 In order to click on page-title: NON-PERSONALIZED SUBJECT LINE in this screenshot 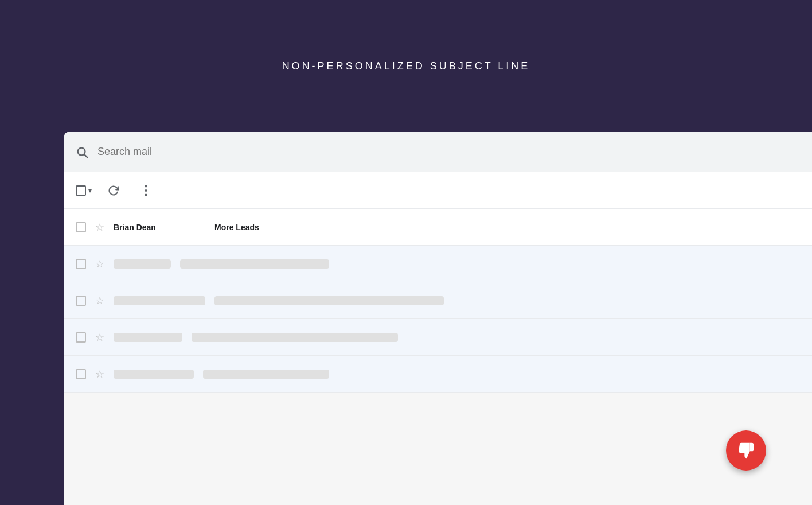, I will do `click(406, 67)`.